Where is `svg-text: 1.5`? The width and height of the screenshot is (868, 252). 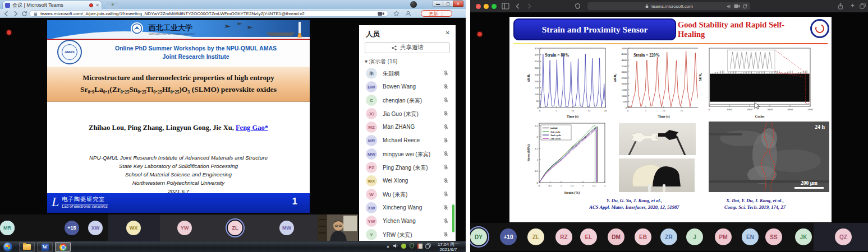
svg-text: 1.5 is located at coordinates (536, 149).